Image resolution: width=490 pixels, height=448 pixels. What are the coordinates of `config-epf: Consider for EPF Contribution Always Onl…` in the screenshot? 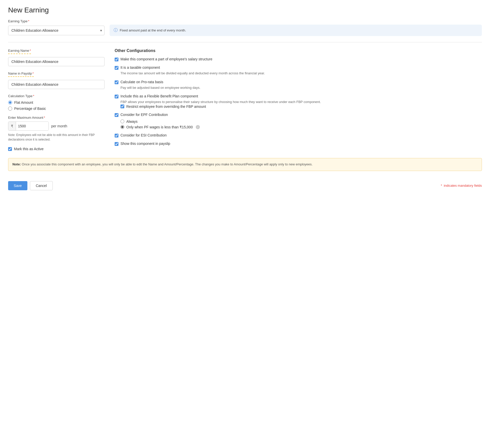 It's located at (298, 121).